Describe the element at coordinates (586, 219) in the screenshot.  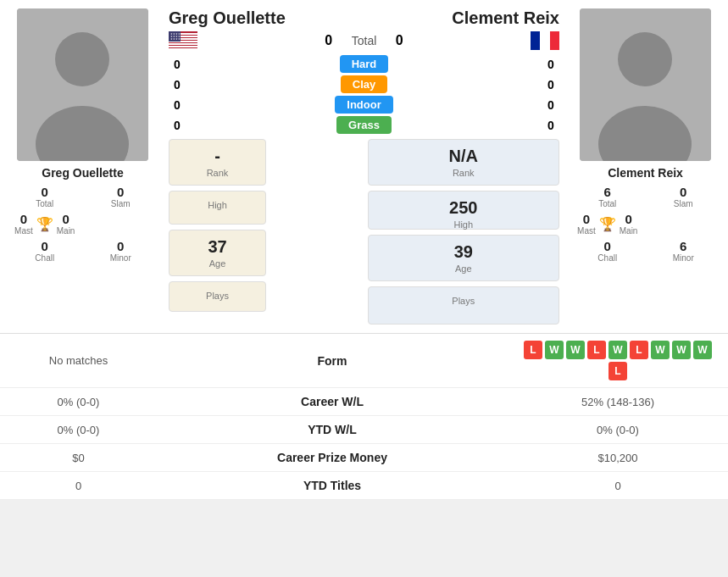
I see `right-mast-value: 0` at that location.